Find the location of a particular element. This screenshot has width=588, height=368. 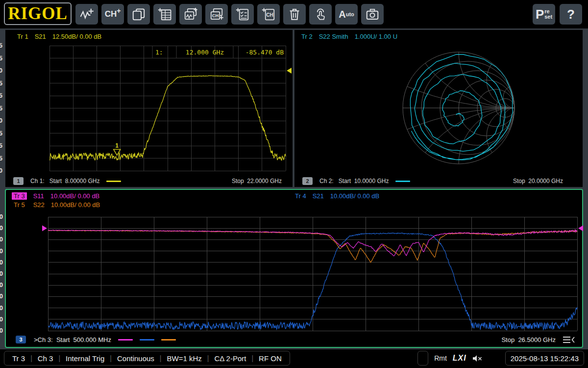

y-axis-label: 10 is located at coordinates (1, 217).